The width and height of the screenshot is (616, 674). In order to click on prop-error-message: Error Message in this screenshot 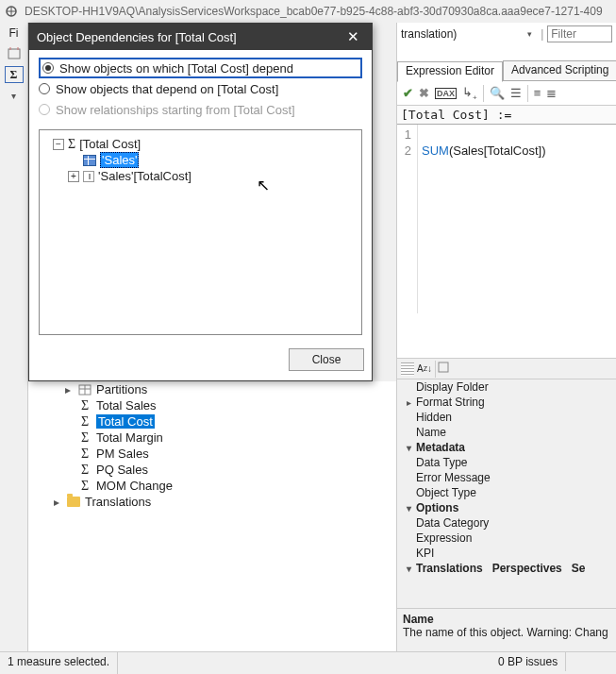, I will do `click(453, 478)`.